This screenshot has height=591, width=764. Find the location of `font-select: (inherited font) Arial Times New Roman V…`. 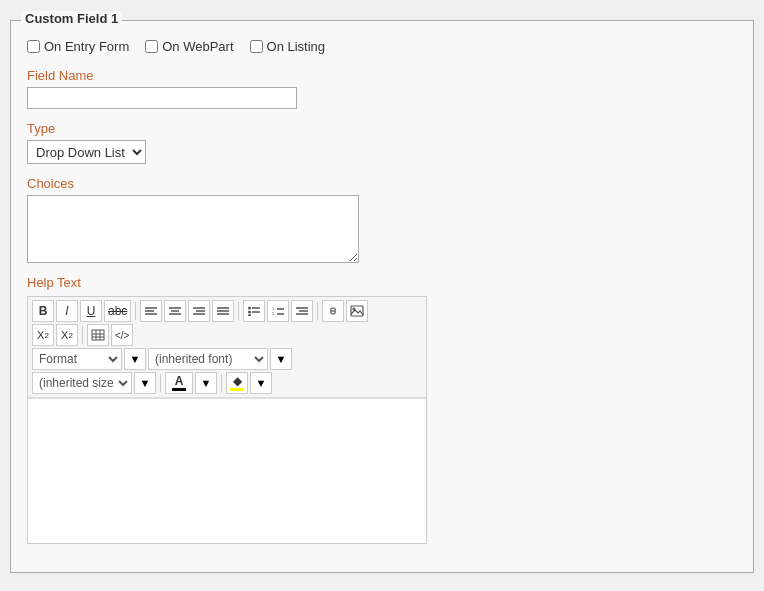

font-select: (inherited font) Arial Times New Roman V… is located at coordinates (208, 359).